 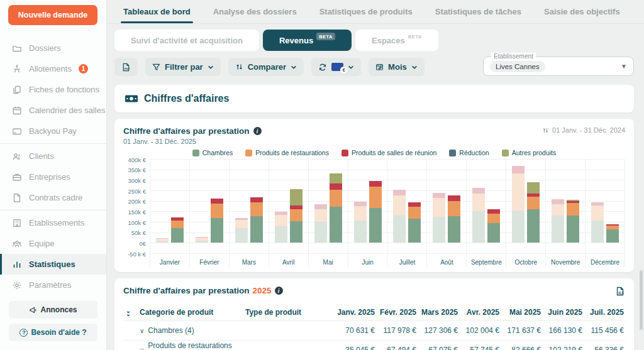 What do you see at coordinates (336, 209) in the screenshot?
I see `bar-current-mai` at bounding box center [336, 209].